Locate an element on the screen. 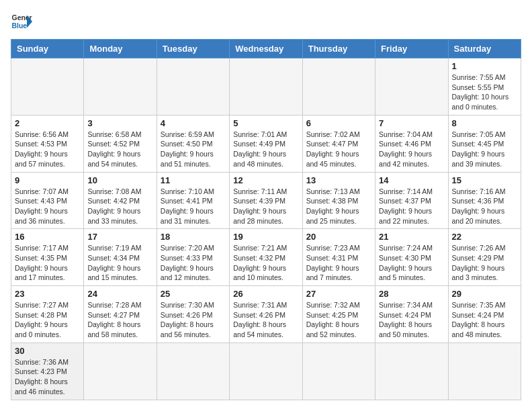  calendar-cell: 3Sunrise: 6:58 AM Sunset: 4:52 PM Daylig… is located at coordinates (120, 144).